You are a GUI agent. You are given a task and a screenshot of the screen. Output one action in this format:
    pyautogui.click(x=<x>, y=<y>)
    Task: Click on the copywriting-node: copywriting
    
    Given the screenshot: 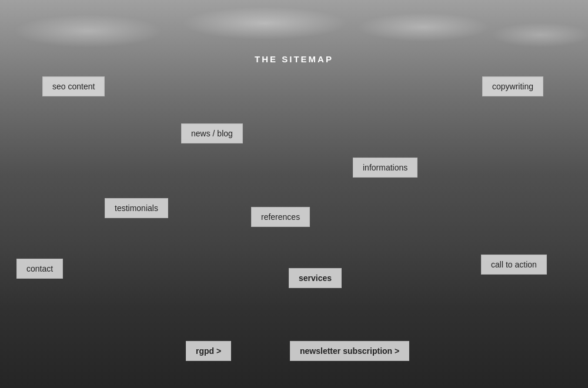 What is the action you would take?
    pyautogui.click(x=513, y=86)
    